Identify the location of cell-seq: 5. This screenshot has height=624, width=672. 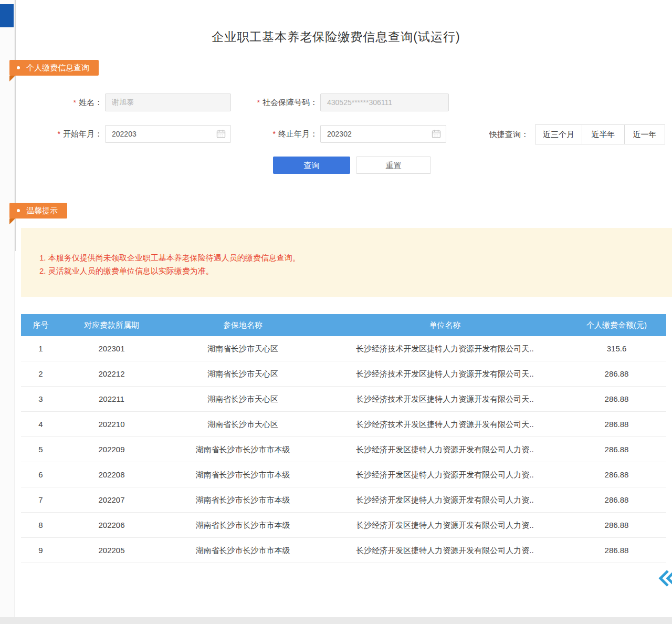
(41, 450).